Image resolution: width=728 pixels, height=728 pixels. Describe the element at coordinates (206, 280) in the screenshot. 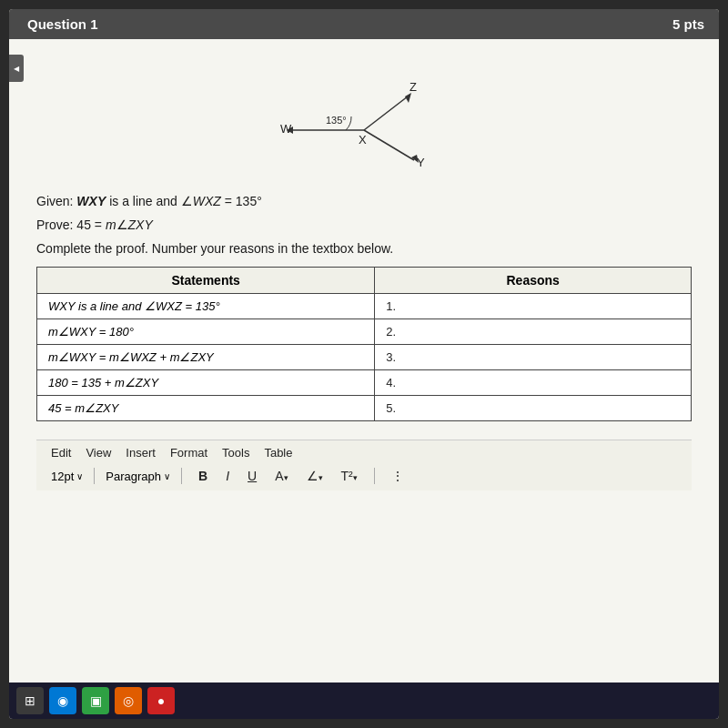

I see `col-statements: Statements` at that location.